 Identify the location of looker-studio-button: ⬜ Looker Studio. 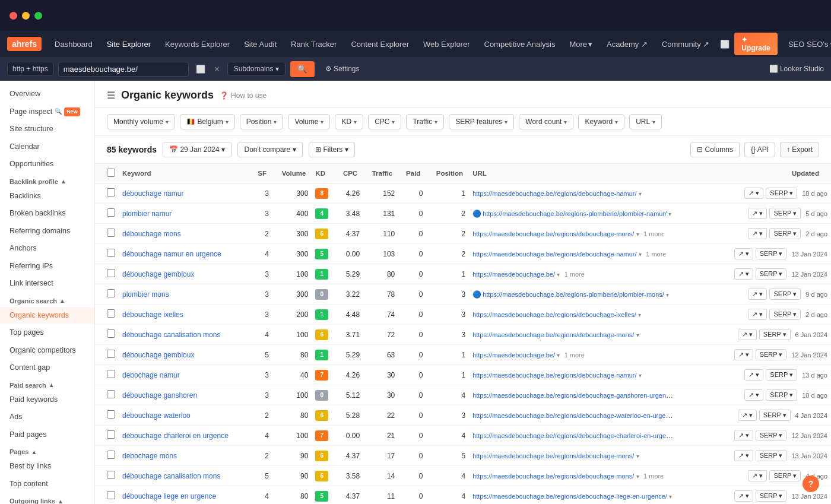
(797, 69).